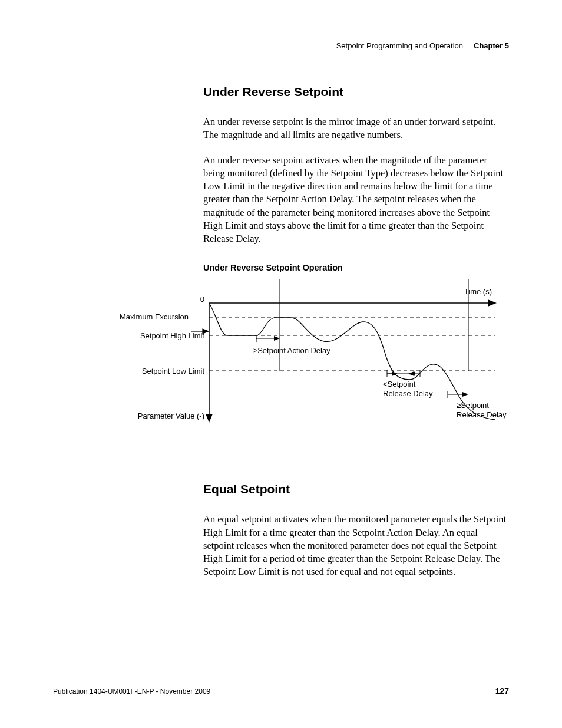 The height and width of the screenshot is (728, 562). I want to click on header-section-title: Setpoint Programming and Operation, so click(399, 46).